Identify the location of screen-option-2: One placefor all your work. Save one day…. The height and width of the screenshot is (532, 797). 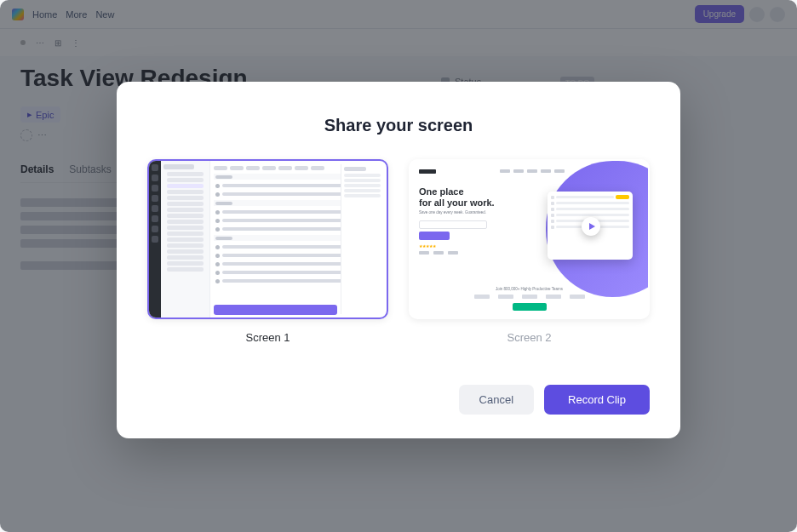
(530, 252).